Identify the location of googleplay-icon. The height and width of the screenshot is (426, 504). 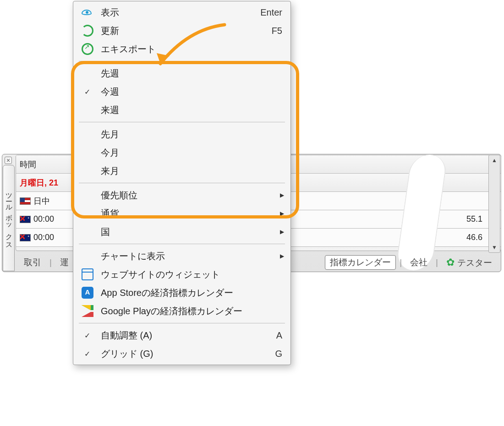
(88, 311).